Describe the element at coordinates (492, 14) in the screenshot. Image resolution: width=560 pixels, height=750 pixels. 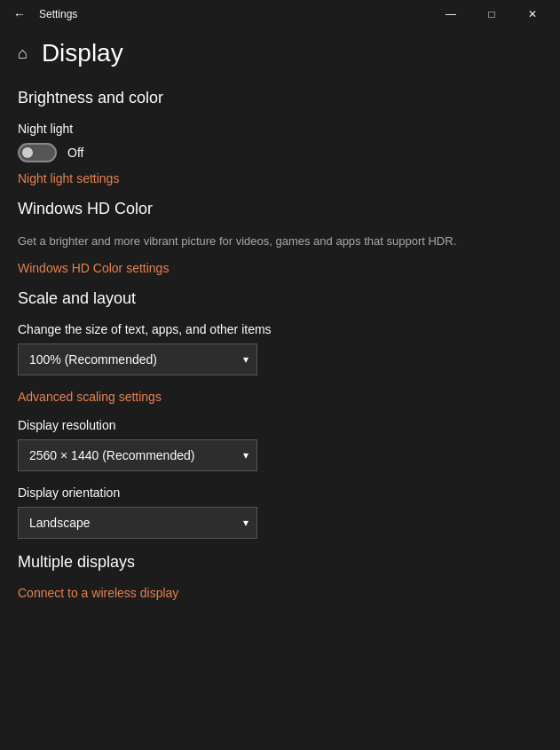
I see `window-controls: — □ ✕` at that location.